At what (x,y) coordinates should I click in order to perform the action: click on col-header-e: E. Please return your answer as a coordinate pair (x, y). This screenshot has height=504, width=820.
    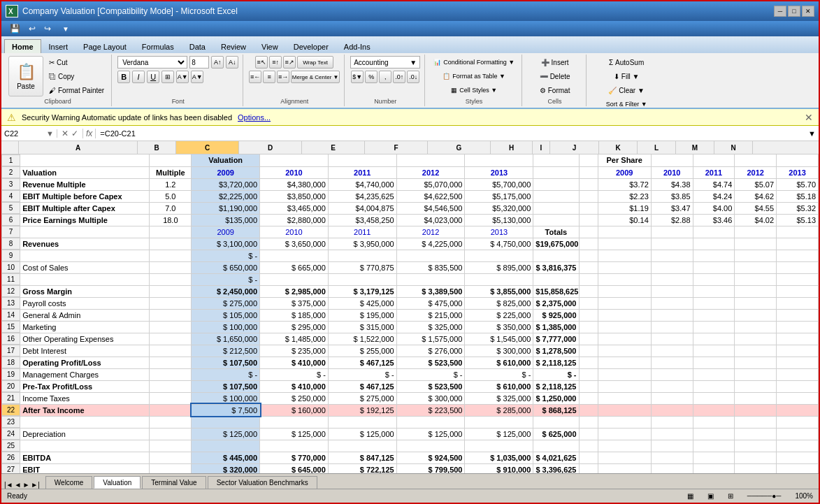
    Looking at the image, I should click on (333, 147).